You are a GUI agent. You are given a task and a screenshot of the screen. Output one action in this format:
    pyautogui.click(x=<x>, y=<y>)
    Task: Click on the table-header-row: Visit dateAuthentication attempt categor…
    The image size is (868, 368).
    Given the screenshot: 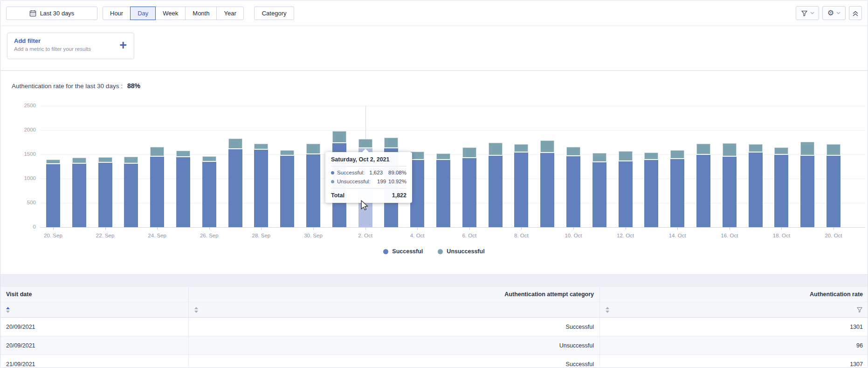 What is the action you would take?
    pyautogui.click(x=434, y=295)
    